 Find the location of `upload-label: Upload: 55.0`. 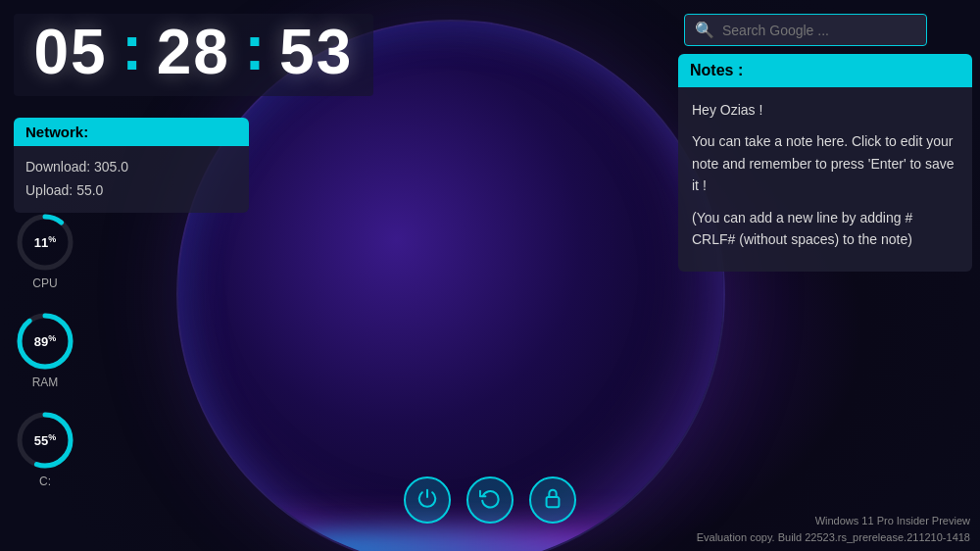

upload-label: Upload: 55.0 is located at coordinates (131, 191).